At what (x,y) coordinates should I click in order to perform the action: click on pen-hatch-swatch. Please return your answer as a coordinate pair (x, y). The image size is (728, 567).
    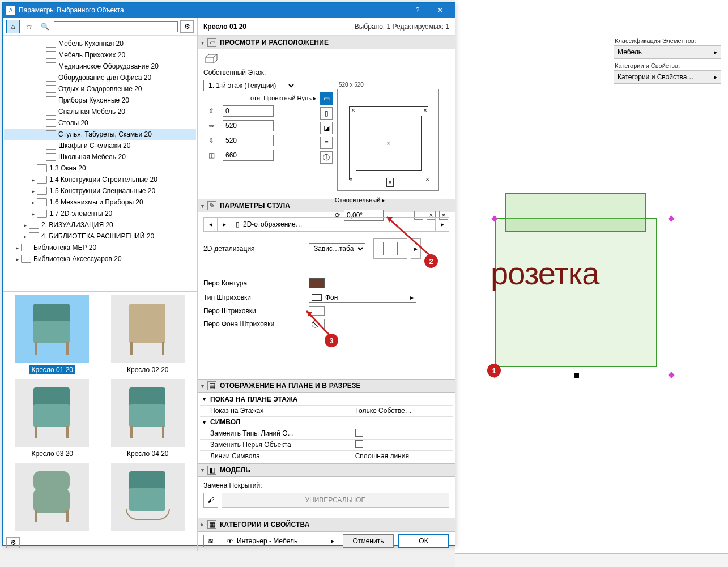
    Looking at the image, I should click on (317, 311).